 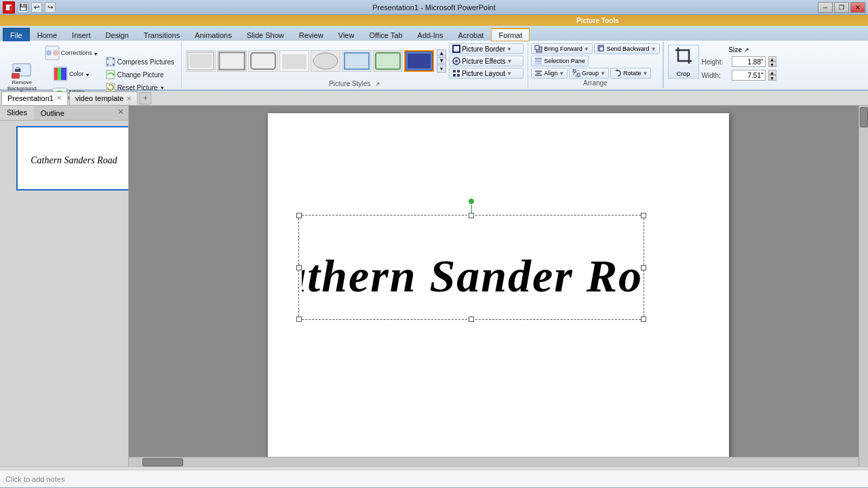 I want to click on height-up: ▲, so click(x=772, y=59).